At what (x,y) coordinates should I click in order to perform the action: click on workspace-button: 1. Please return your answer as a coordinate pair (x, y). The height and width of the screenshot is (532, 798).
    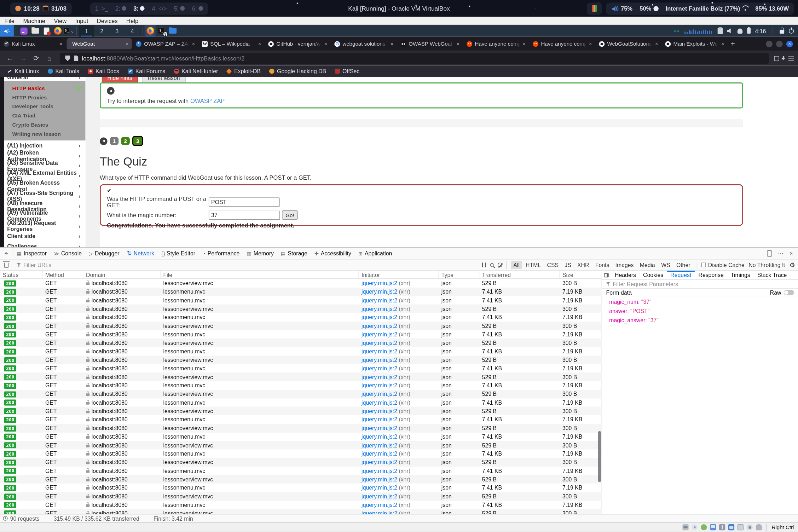
    Looking at the image, I should click on (86, 31).